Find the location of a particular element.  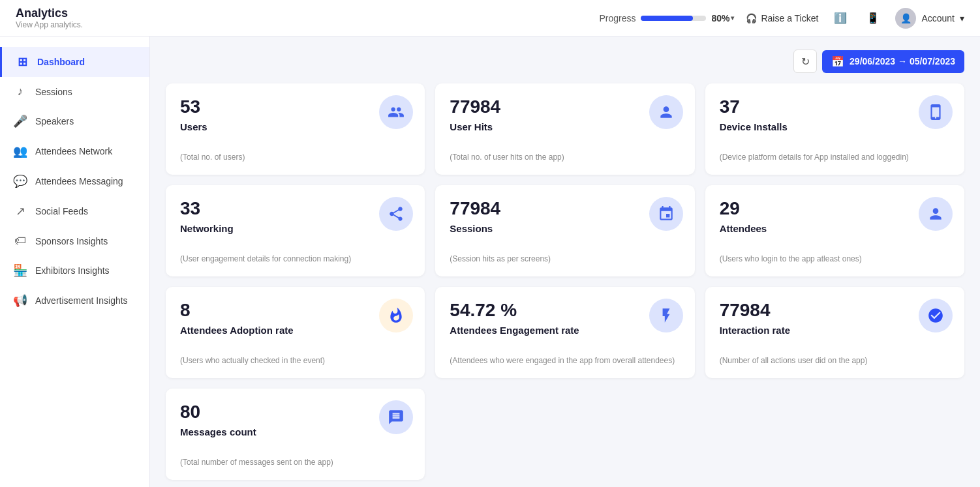

card-messages-count-icon is located at coordinates (396, 417).